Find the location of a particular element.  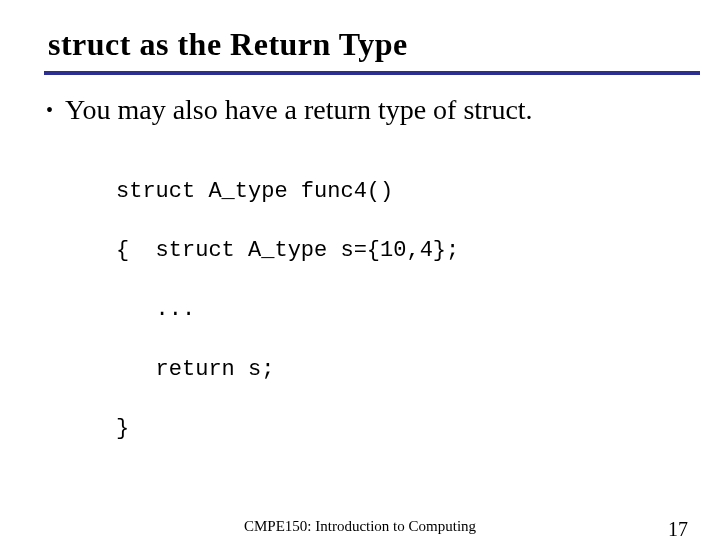

page-number: 17 is located at coordinates (678, 529).